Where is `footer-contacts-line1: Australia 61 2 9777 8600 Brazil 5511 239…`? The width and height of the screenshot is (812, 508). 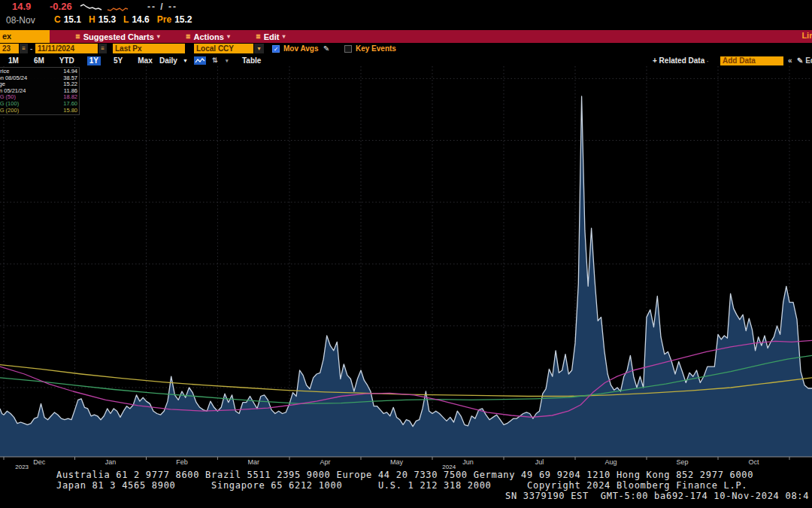 footer-contacts-line1: Australia 61 2 9777 8600 Brazil 5511 239… is located at coordinates (404, 475).